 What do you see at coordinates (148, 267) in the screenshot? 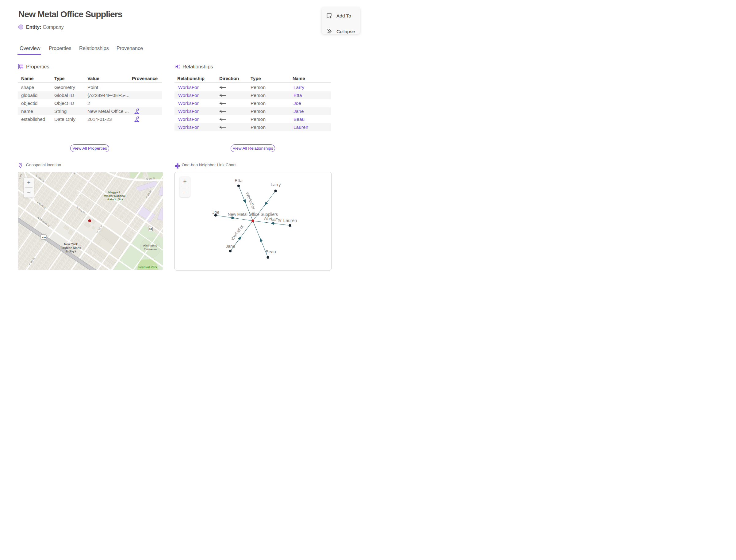
I see `svg-text: Festival Park` at bounding box center [148, 267].